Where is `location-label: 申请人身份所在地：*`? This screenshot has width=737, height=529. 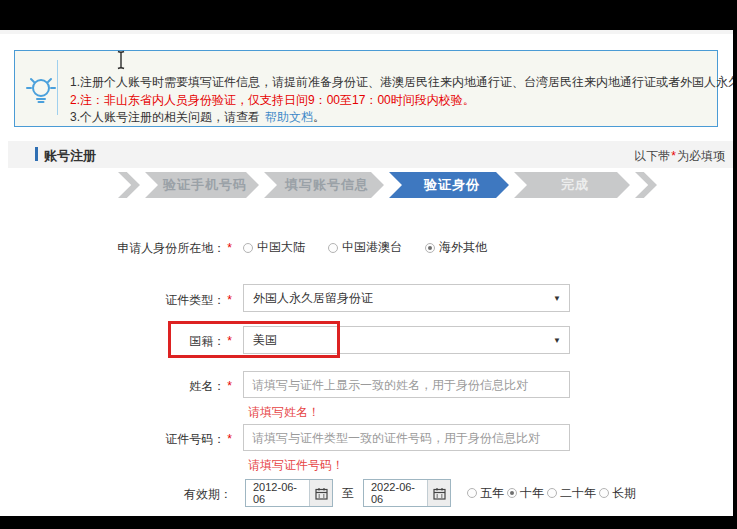
location-label: 申请人身份所在地：* is located at coordinates (116, 248).